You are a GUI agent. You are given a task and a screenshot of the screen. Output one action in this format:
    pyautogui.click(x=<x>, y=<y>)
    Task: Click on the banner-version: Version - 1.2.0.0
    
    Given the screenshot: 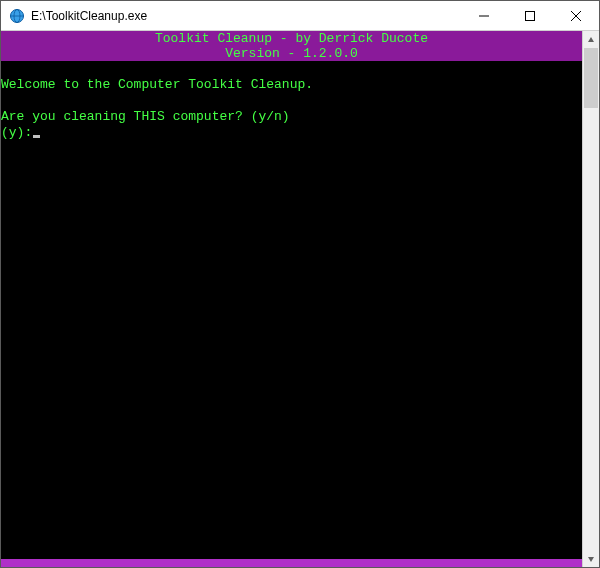 What is the action you would take?
    pyautogui.click(x=292, y=54)
    